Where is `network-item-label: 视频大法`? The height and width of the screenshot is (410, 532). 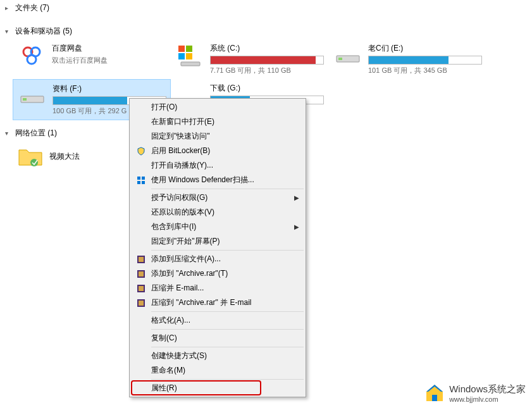 network-item-label: 视频大法 is located at coordinates (65, 157).